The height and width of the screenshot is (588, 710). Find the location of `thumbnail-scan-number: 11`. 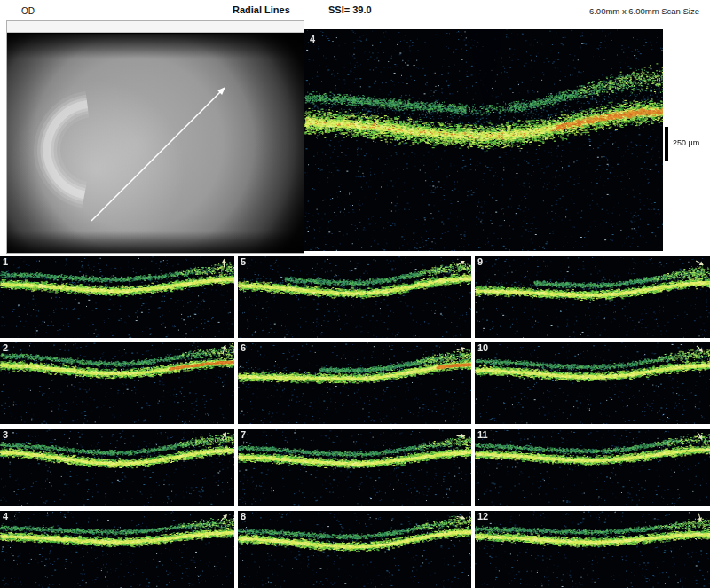

thumbnail-scan-number: 11 is located at coordinates (483, 435).